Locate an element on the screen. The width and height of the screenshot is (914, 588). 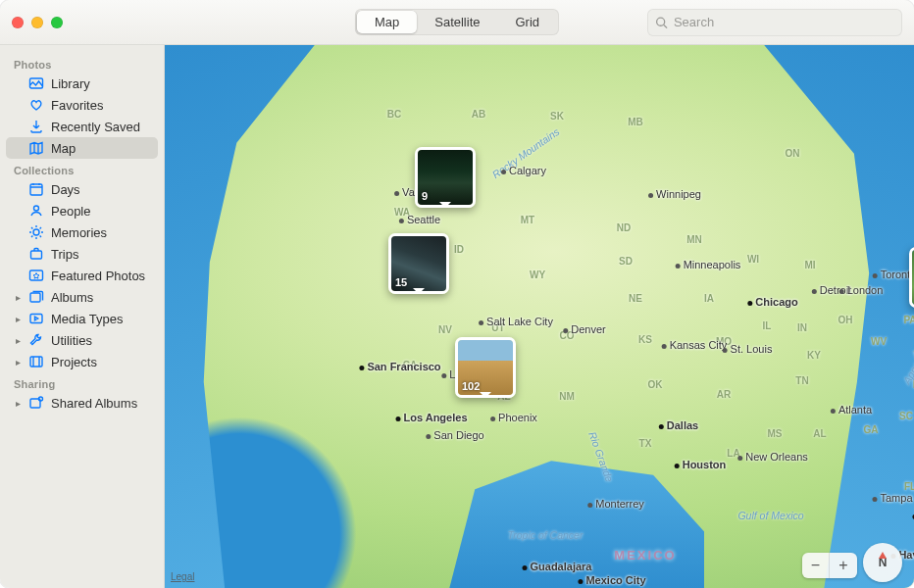
photo-cluster-pin: 15 is located at coordinates (419, 264).